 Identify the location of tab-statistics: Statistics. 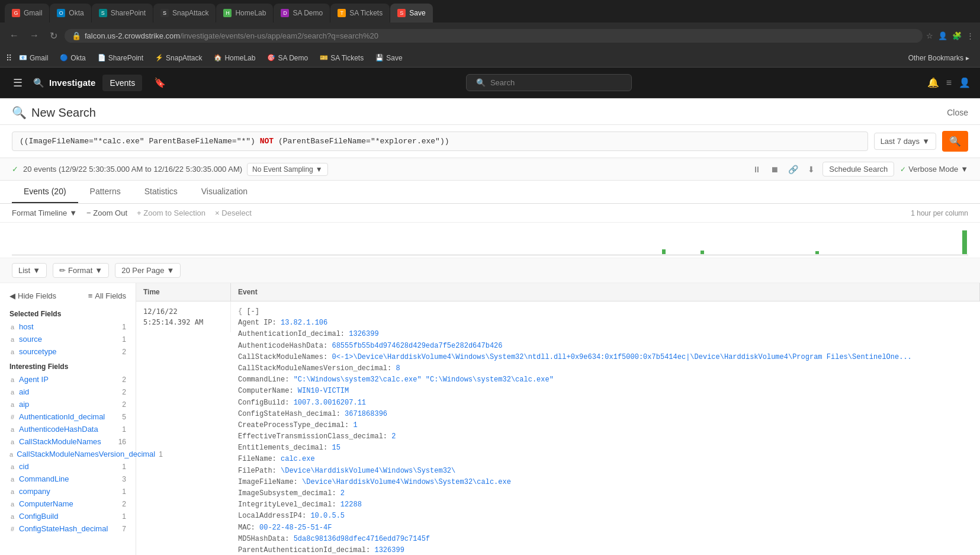
(161, 192).